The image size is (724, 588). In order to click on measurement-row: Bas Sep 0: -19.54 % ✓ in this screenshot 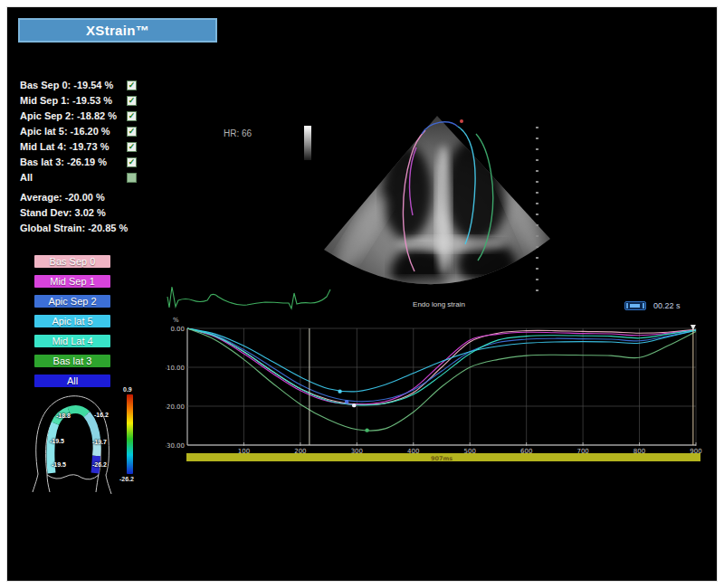, I will do `click(78, 85)`.